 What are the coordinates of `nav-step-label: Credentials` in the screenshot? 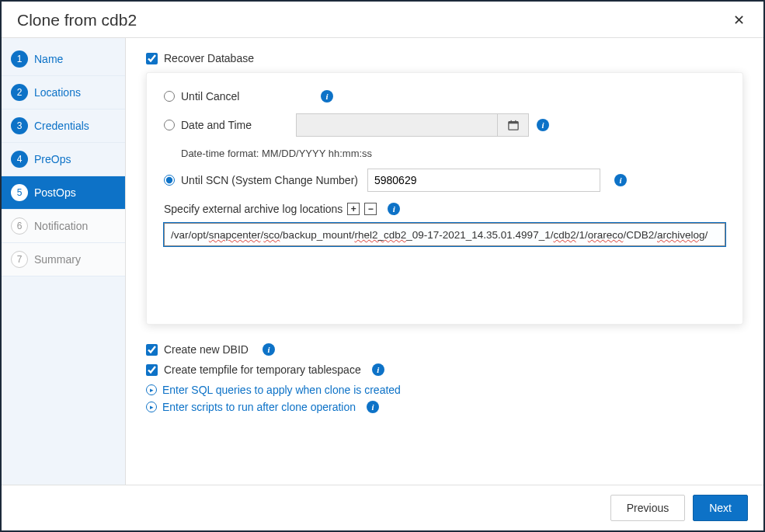 It's located at (62, 126).